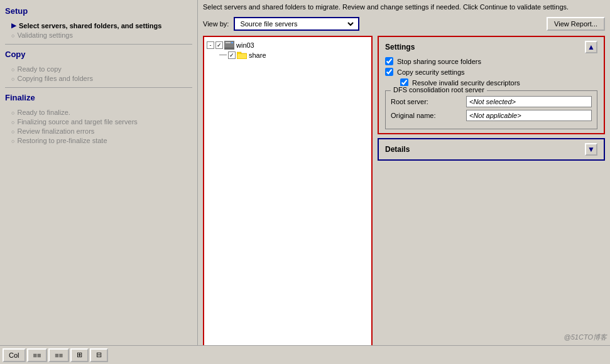 The width and height of the screenshot is (610, 364). I want to click on details-collapse-button: ▼, so click(591, 149).